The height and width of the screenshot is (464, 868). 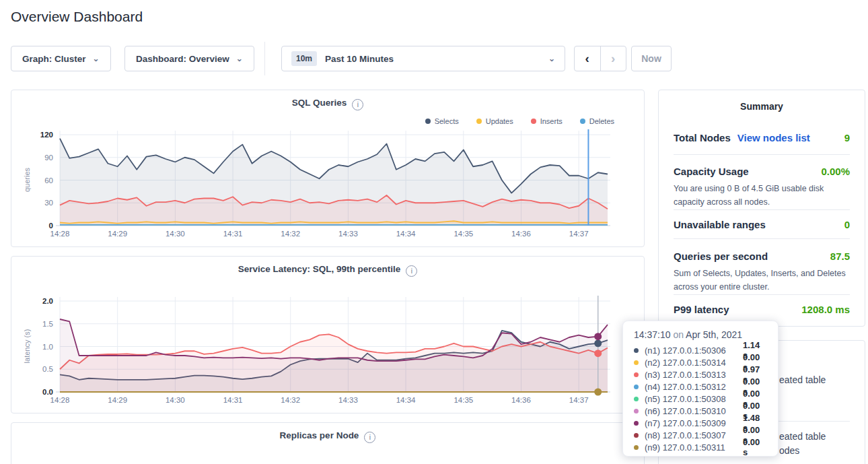 What do you see at coordinates (77, 17) in the screenshot?
I see `page-title: Overview Dashboard` at bounding box center [77, 17].